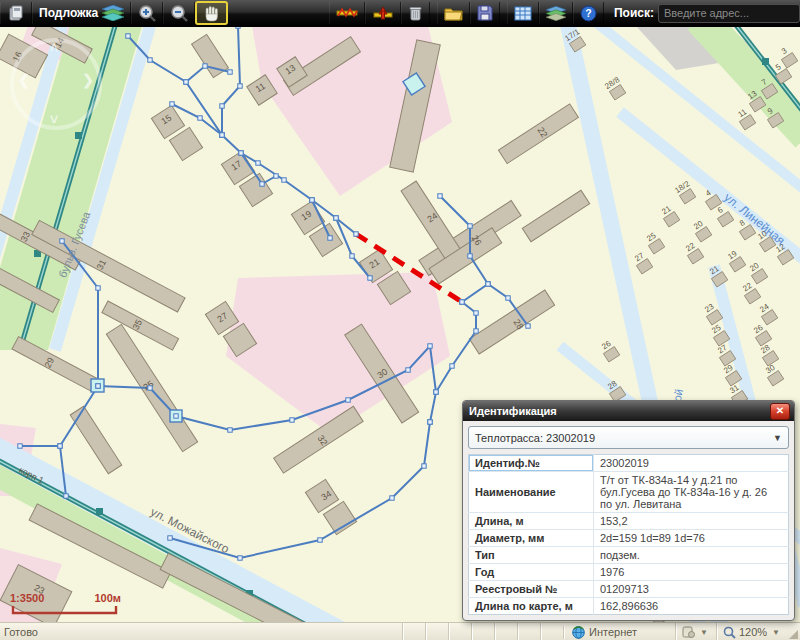  I want to click on search-input, so click(729, 14).